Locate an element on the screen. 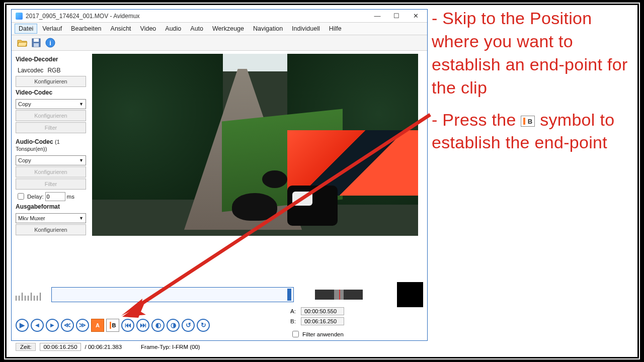 The width and height of the screenshot is (644, 362). timeline is located at coordinates (173, 295).